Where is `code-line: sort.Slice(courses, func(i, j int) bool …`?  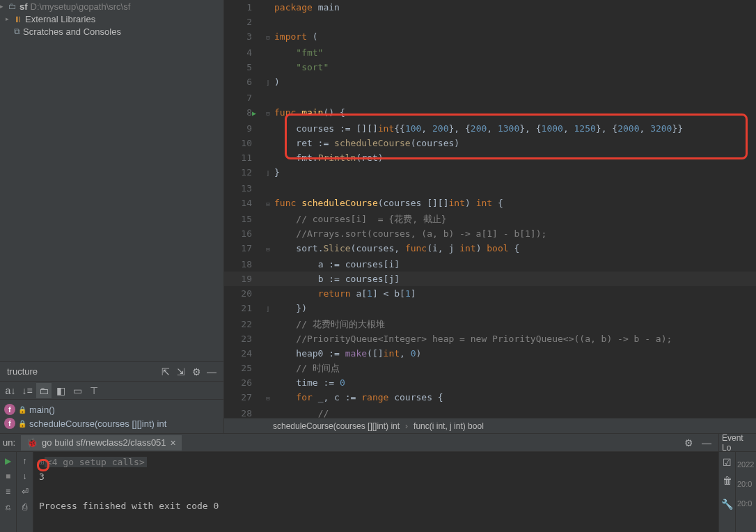
code-line: sort.Slice(courses, func(i, j int) bool … is located at coordinates (515, 249).